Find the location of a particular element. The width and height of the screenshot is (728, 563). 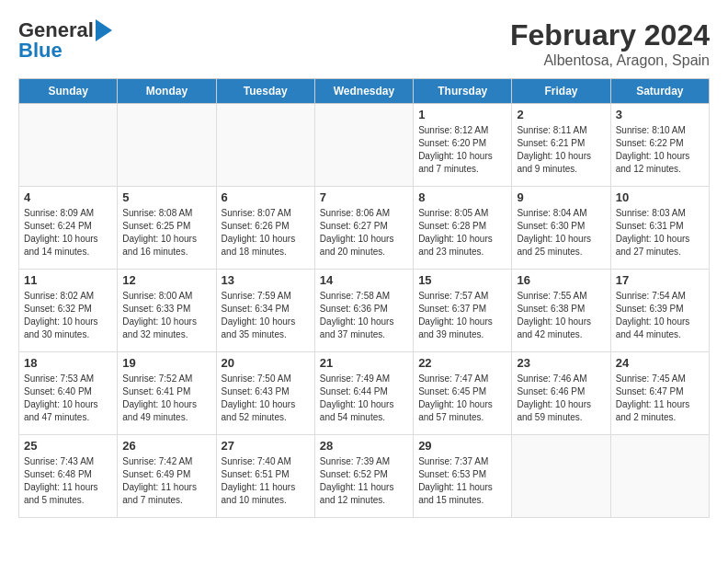

logo: General Blue is located at coordinates (65, 40).